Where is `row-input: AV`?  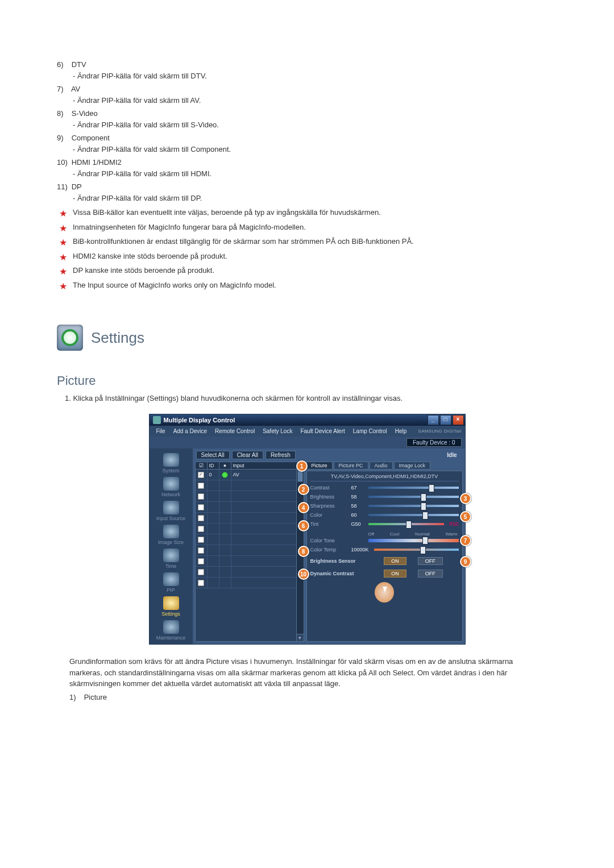 row-input: AV is located at coordinates (267, 475).